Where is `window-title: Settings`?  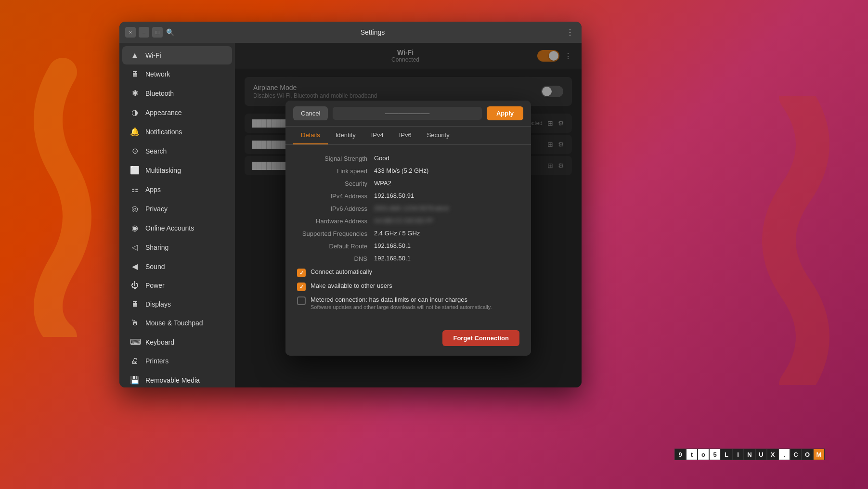 window-title: Settings is located at coordinates (373, 32).